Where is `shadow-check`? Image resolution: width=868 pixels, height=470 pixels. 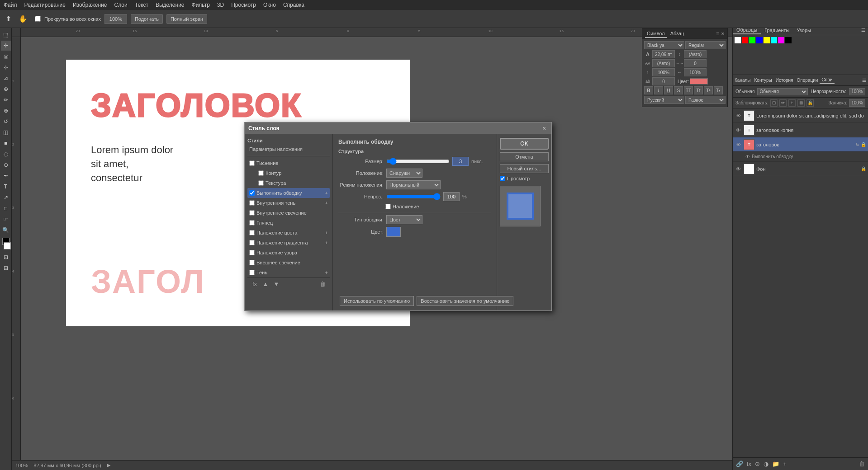 shadow-check is located at coordinates (252, 273).